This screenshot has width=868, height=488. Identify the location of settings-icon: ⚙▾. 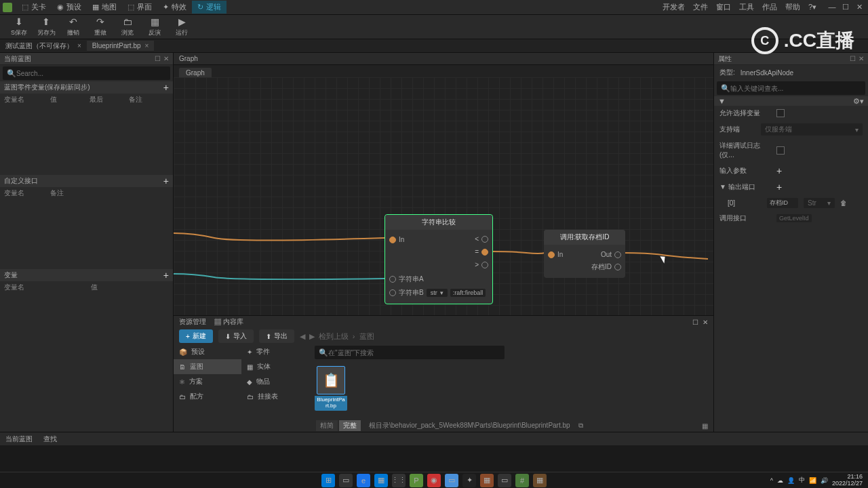
(859, 102).